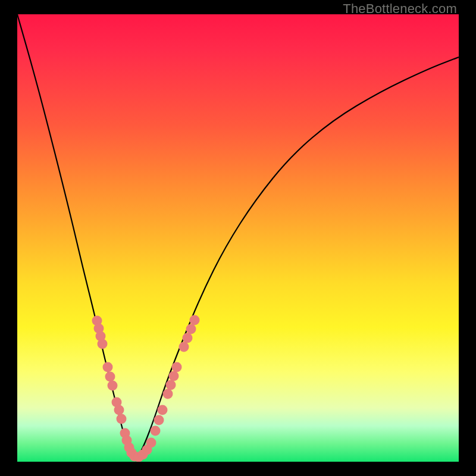  I want to click on watermark-text: TheBottleneck.com, so click(400, 9).